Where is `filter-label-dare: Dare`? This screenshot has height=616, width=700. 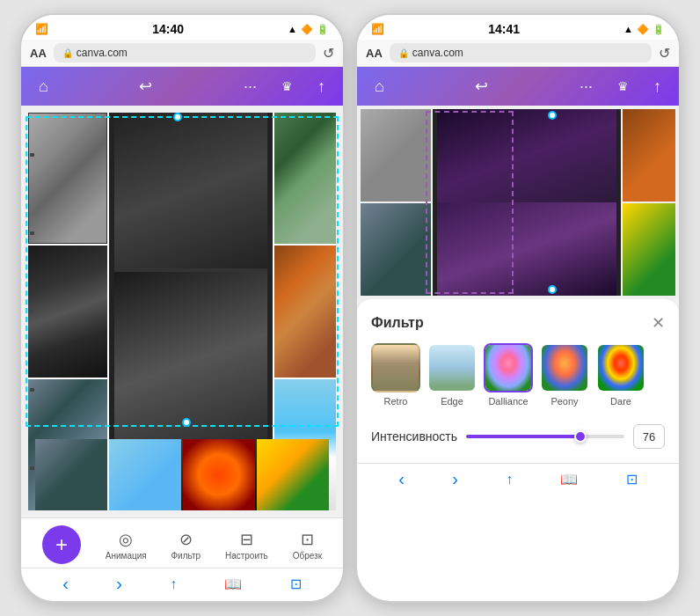
filter-label-dare: Dare is located at coordinates (621, 401).